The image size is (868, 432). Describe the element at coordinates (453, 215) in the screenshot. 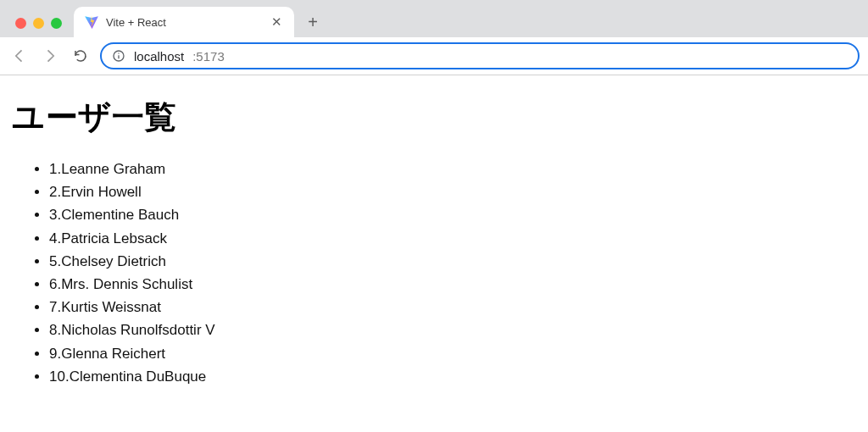

I see `list-item: 3.Clementine Bauch` at that location.